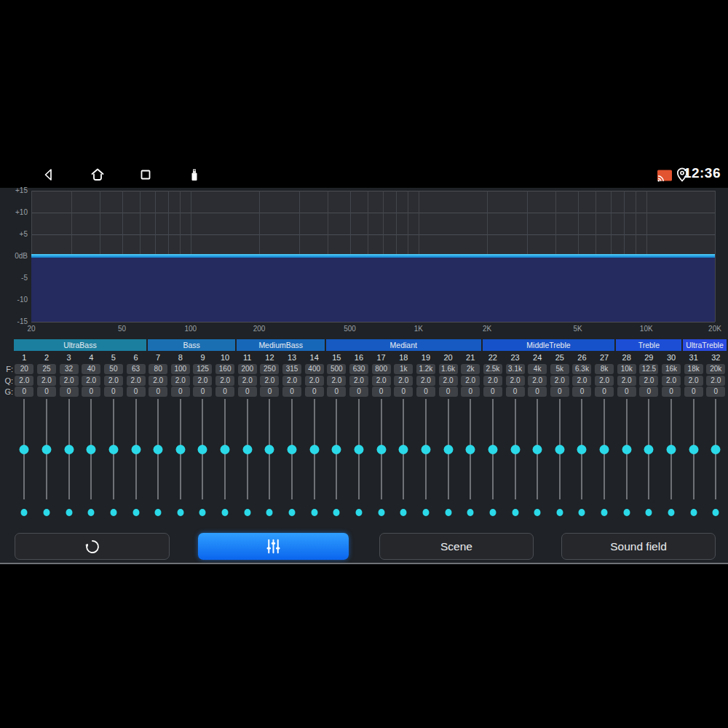  I want to click on frequency-value: 8k, so click(604, 369).